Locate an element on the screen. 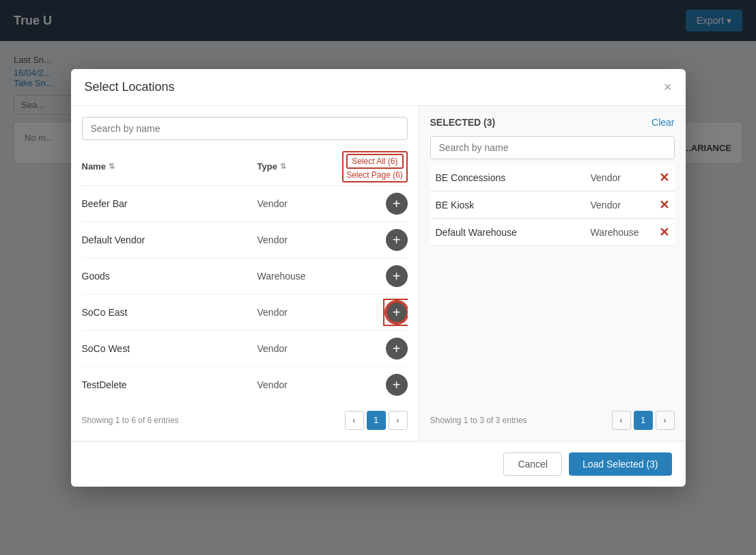 The width and height of the screenshot is (756, 555). row-name: SoCo East is located at coordinates (169, 312).